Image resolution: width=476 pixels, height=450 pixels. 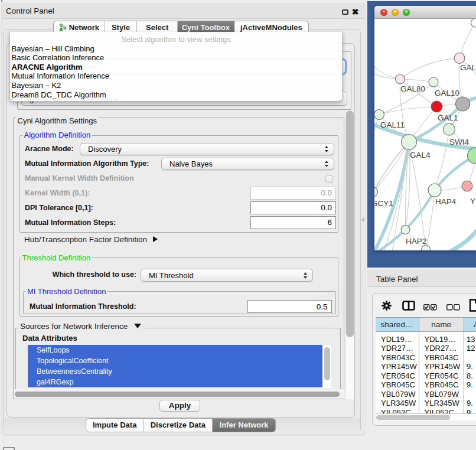 I want to click on list-scrollbar-thumb, so click(x=327, y=364).